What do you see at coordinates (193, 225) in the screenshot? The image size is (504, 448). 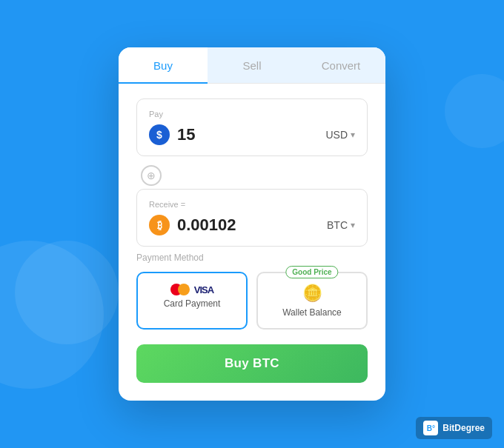 I see `receive-left: ₿ 0.00102` at bounding box center [193, 225].